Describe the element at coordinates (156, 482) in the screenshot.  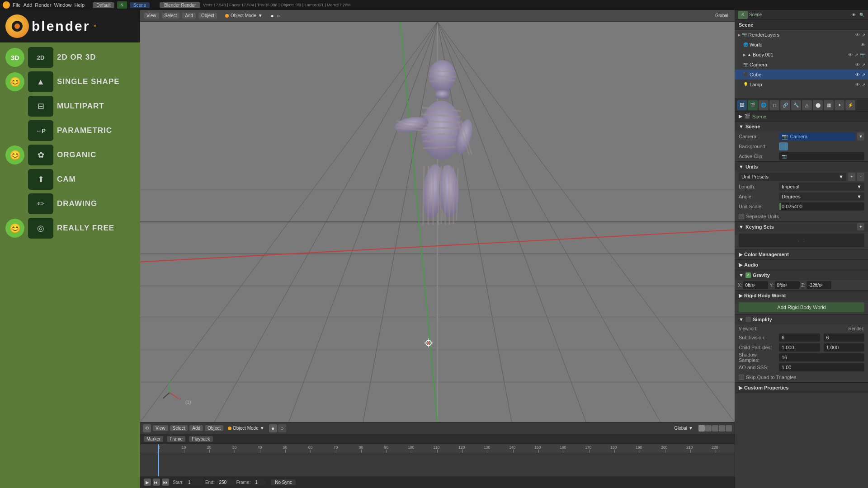
I see `step-forward-btn: ⏭` at that location.